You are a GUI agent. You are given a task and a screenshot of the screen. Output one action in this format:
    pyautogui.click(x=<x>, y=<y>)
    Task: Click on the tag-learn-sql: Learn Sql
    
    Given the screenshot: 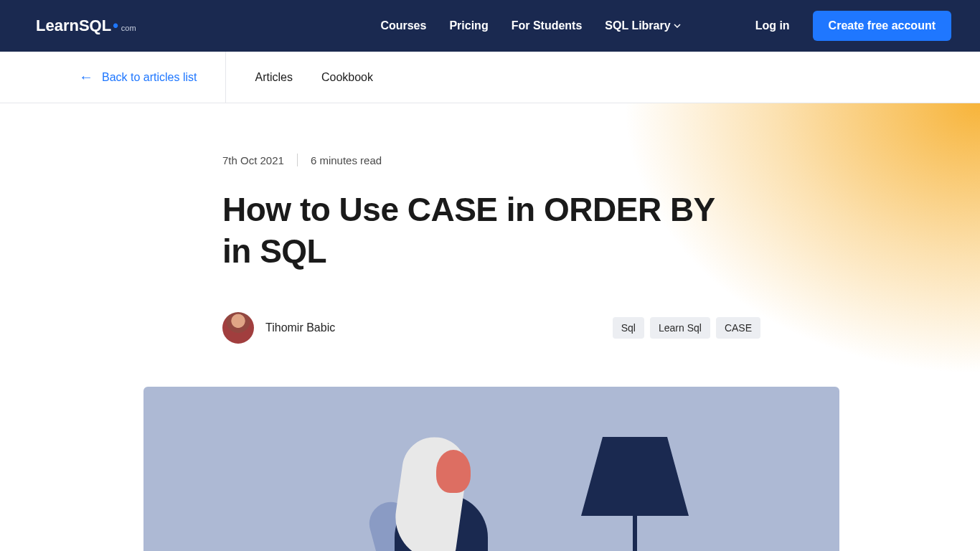 What is the action you would take?
    pyautogui.click(x=680, y=328)
    